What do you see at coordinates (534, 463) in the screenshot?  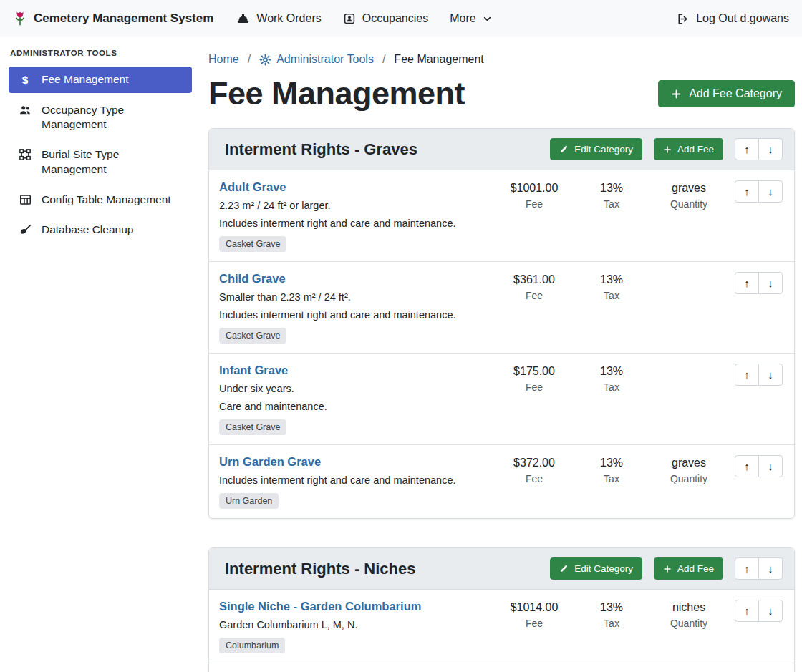 I see `fee-amount: $372.00` at bounding box center [534, 463].